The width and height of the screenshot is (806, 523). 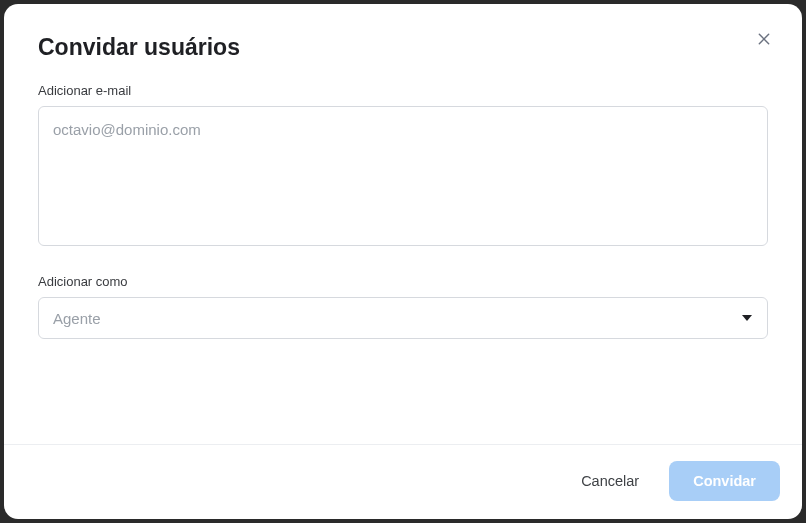 I want to click on role-section: Adicionar como Agente, so click(x=403, y=306).